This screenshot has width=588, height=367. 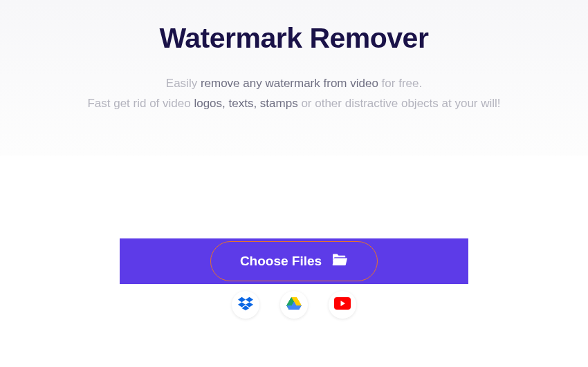 I want to click on google-drive-button, so click(x=294, y=305).